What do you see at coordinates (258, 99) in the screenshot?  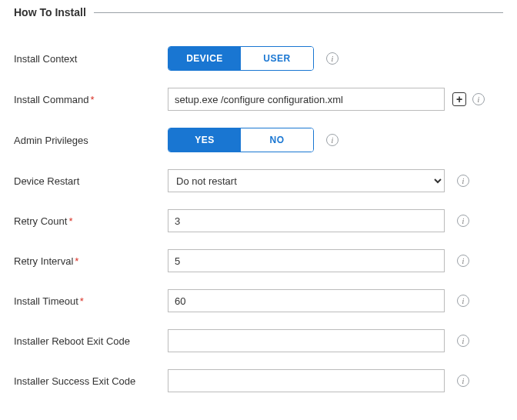 I see `row-install-command: Install Command* + i` at bounding box center [258, 99].